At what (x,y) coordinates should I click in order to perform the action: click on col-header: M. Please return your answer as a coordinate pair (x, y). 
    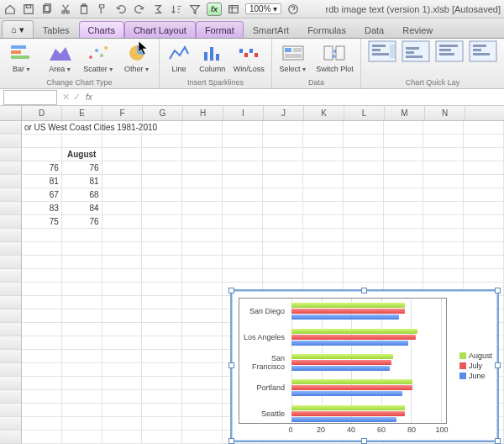
    Looking at the image, I should click on (405, 113).